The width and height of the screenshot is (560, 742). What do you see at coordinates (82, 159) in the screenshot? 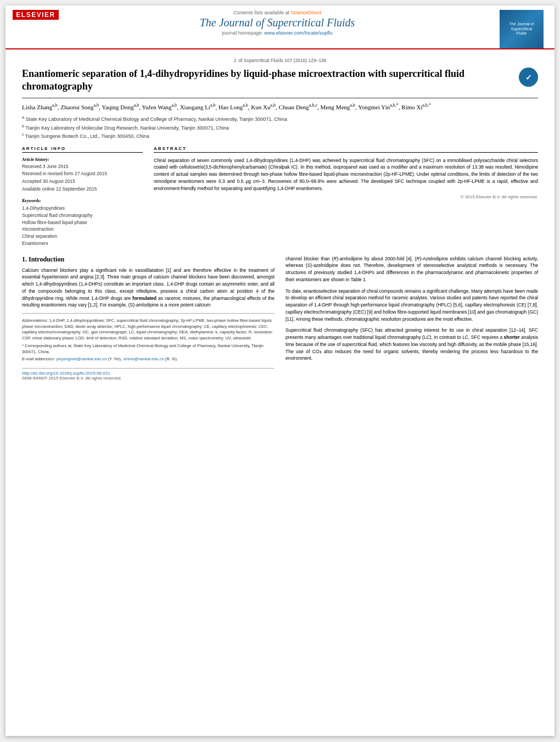
I see `article-history-label: Article history:` at bounding box center [82, 159].